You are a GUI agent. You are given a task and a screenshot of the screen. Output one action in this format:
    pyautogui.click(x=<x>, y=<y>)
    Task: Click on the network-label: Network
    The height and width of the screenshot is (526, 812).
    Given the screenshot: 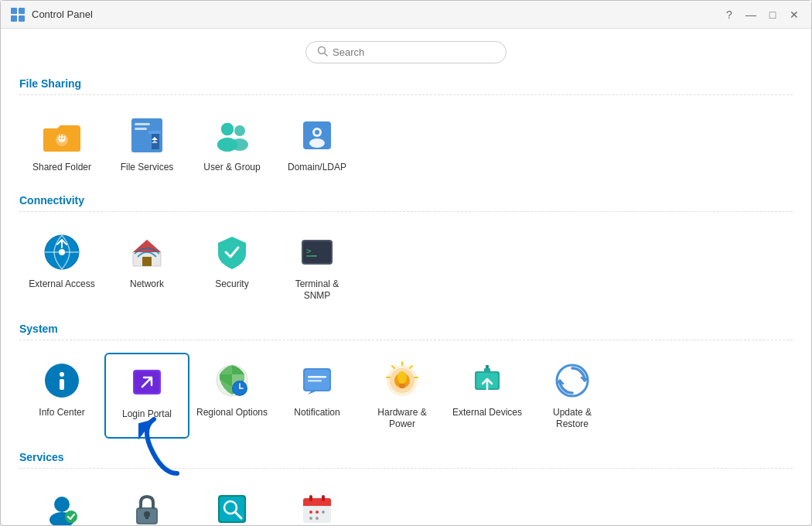 What is the action you would take?
    pyautogui.click(x=147, y=285)
    